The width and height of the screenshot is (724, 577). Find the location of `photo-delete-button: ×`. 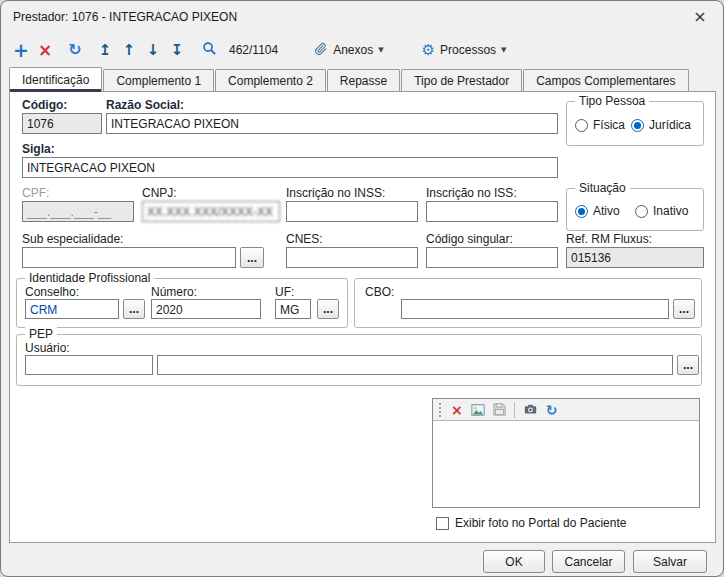

photo-delete-button: × is located at coordinates (457, 410).